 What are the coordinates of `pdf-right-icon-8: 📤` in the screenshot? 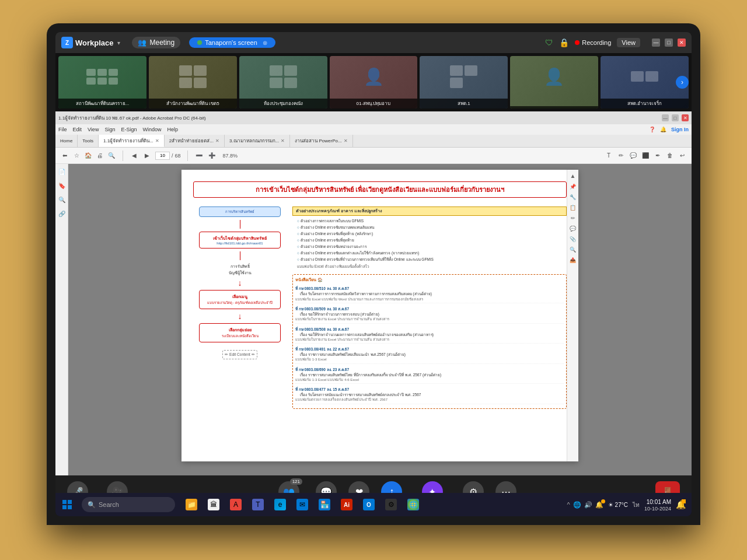 It's located at (573, 260).